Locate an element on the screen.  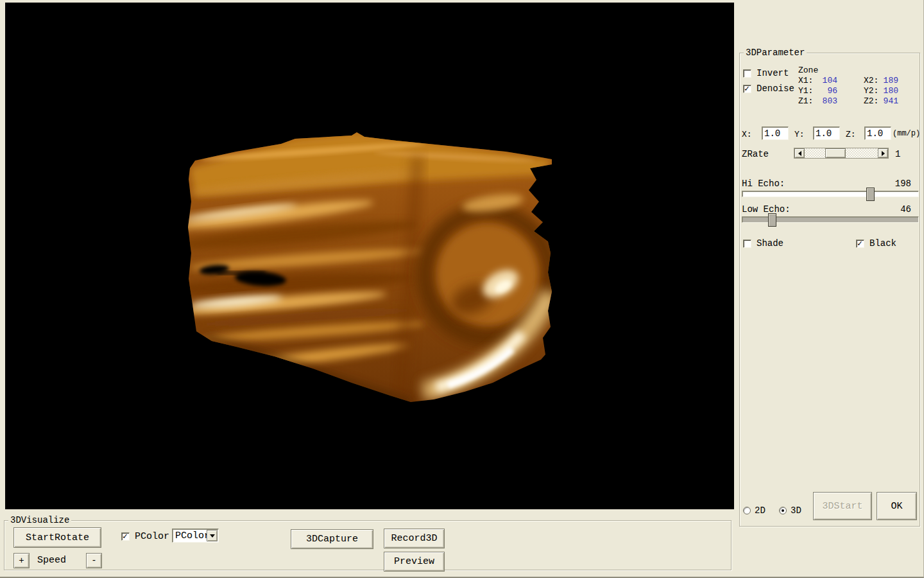
zone-x1-value: 104 is located at coordinates (824, 81).